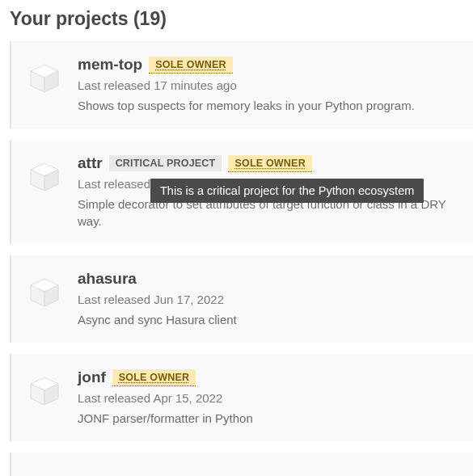 The height and width of the screenshot is (476, 473). What do you see at coordinates (273, 398) in the screenshot?
I see `project-released: Last released Apr 15, 2022` at bounding box center [273, 398].